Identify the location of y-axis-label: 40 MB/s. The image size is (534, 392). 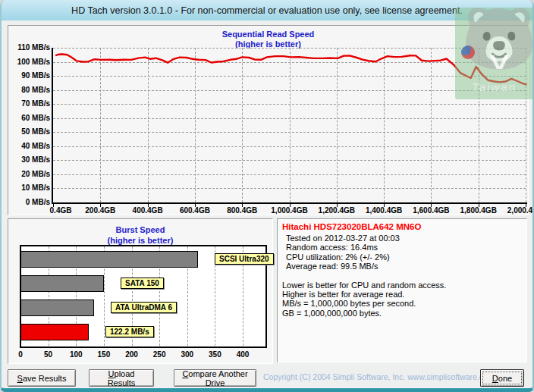
(29, 146).